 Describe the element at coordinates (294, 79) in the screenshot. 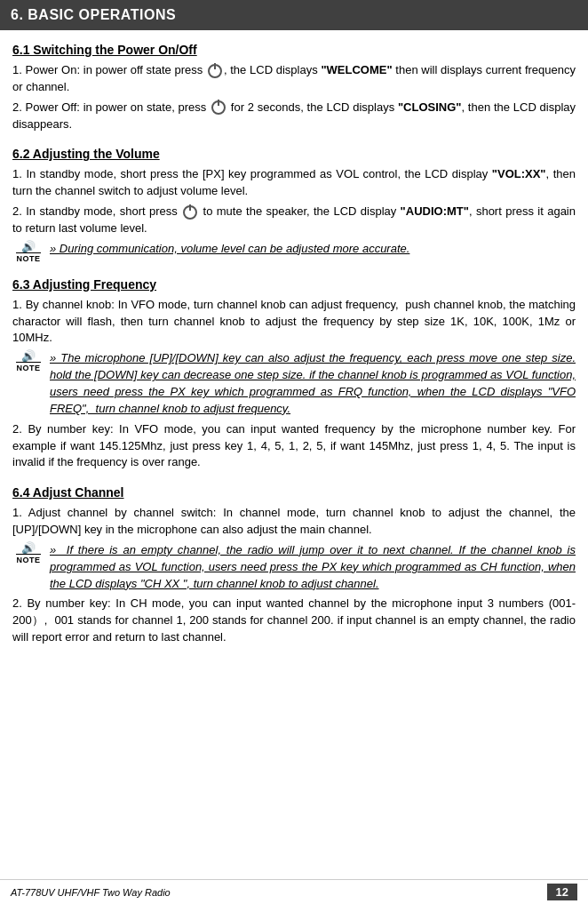

I see `section-6-1-para-1: 1. Power On: in power off state press , …` at that location.